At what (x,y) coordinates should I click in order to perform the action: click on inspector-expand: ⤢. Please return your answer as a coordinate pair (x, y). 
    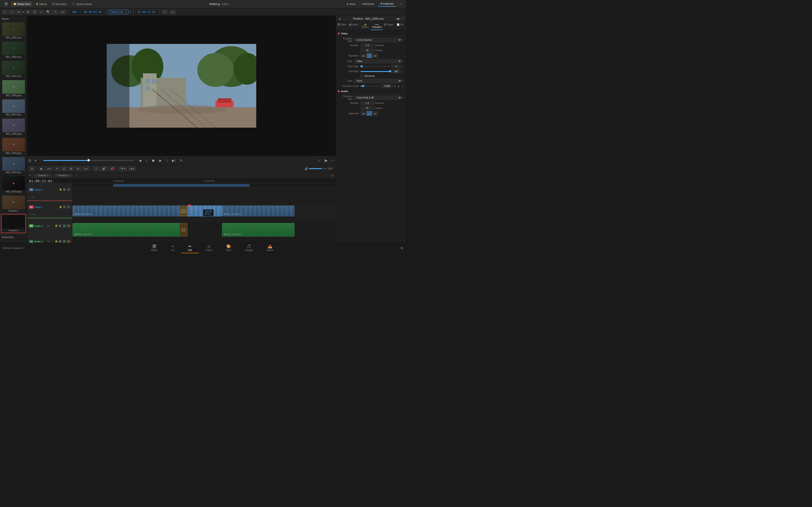
    Looking at the image, I should click on (402, 19).